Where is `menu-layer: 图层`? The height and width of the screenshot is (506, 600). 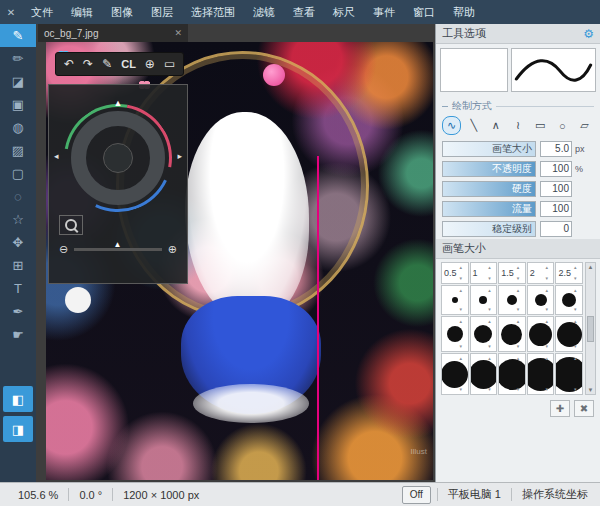 menu-layer: 图层 is located at coordinates (162, 12).